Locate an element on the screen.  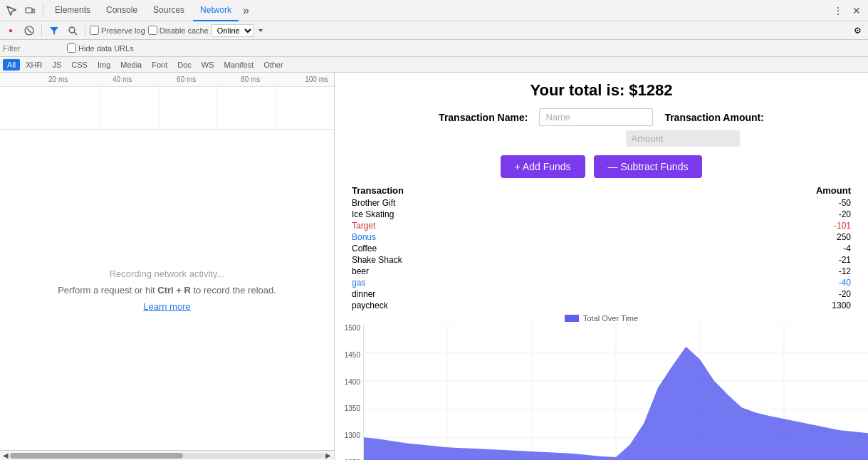
yaxis-1450: 1450 is located at coordinates (352, 355).